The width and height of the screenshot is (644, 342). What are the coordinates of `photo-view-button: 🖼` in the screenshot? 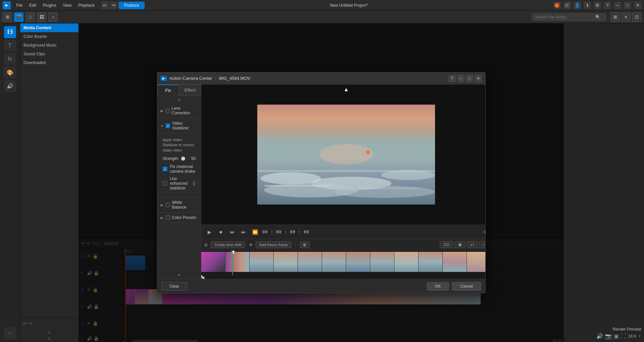 It's located at (42, 17).